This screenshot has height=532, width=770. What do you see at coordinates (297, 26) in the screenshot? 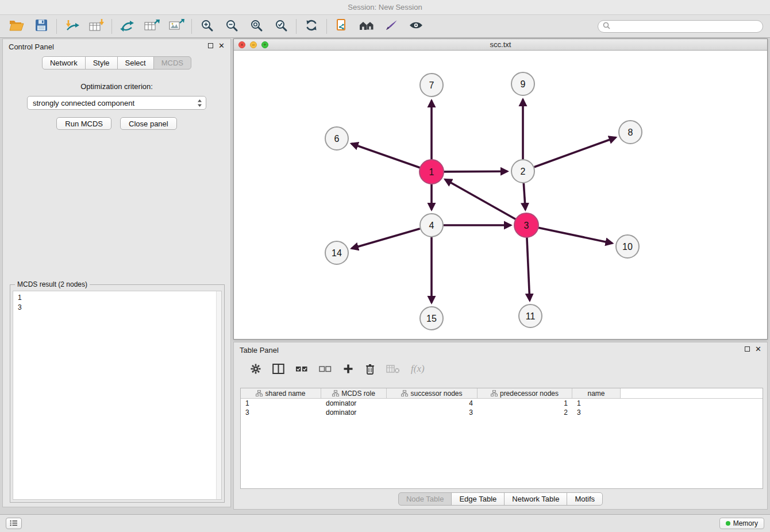
I see `toolbar-separator` at bounding box center [297, 26].